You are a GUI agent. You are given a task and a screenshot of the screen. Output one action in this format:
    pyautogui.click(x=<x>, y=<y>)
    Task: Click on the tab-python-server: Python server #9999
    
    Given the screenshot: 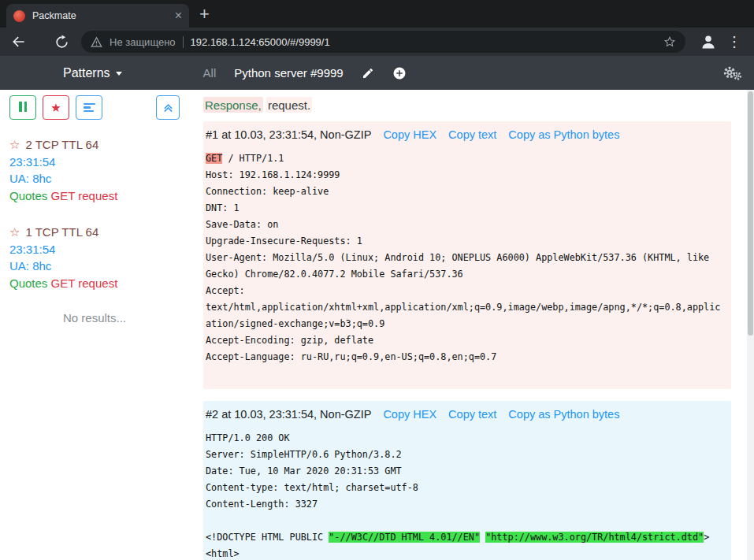 What is the action you would take?
    pyautogui.click(x=288, y=72)
    